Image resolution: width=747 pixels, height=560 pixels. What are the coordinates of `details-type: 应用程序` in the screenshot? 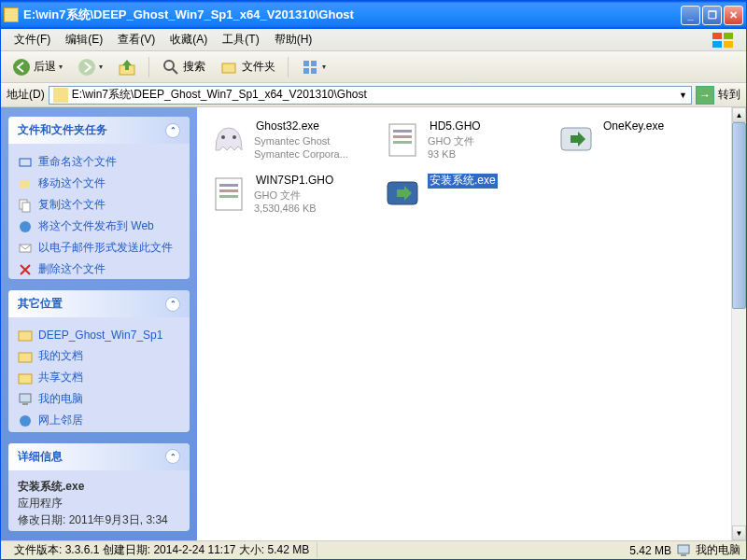 It's located at (99, 503).